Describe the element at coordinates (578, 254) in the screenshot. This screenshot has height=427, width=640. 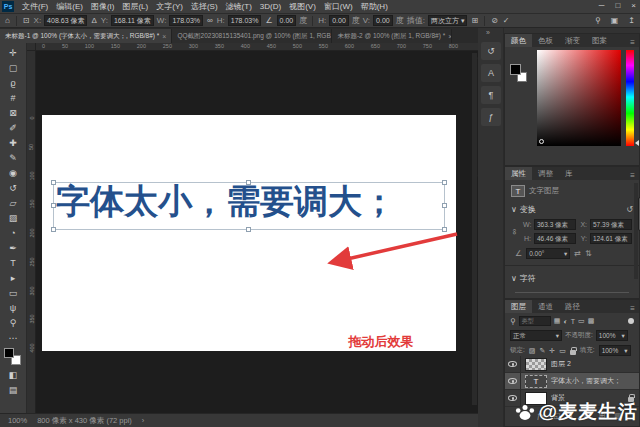
I see `flip-horizontal-icon: ⇄` at that location.